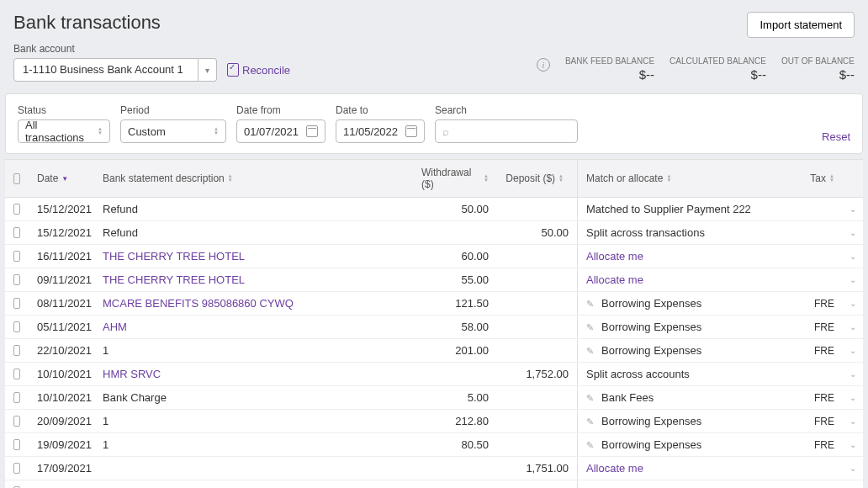 The height and width of the screenshot is (488, 868). What do you see at coordinates (312, 131) in the screenshot?
I see `calendar-icon` at bounding box center [312, 131].